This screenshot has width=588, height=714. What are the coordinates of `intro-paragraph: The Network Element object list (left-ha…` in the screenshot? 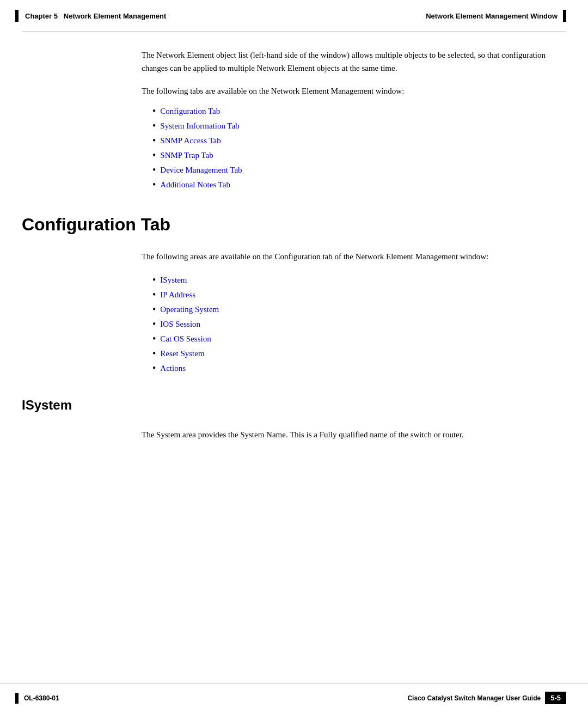 It's located at (354, 62).